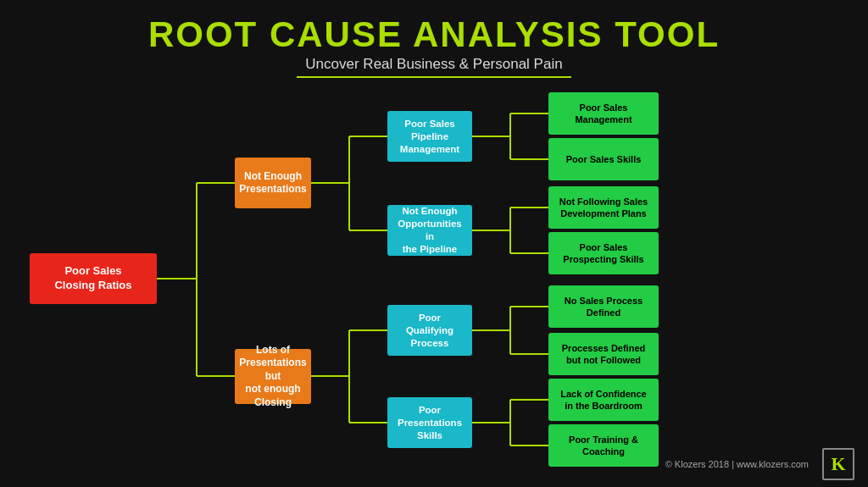 The image size is (868, 487). What do you see at coordinates (838, 464) in the screenshot?
I see `klozers-logo: K` at bounding box center [838, 464].